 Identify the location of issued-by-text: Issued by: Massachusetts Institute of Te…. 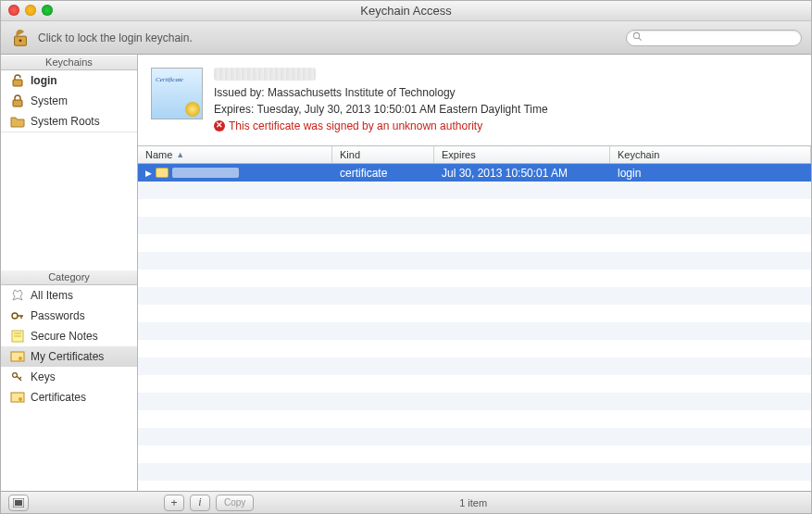
(381, 93).